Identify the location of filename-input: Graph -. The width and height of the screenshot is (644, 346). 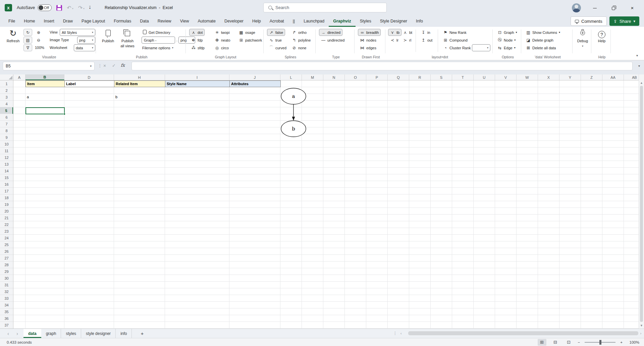
(158, 40).